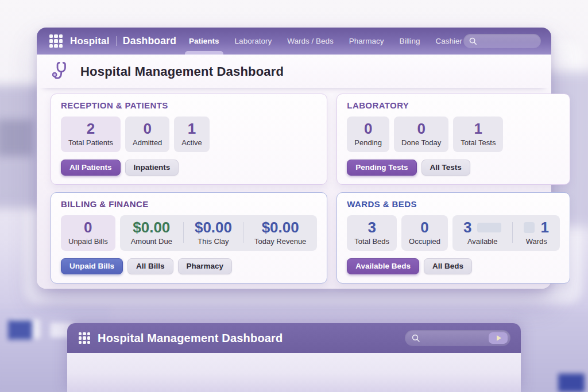 This screenshot has width=588, height=392. Describe the element at coordinates (152, 232) in the screenshot. I see `stat-amount-due: $0.00 Amount Due` at that location.